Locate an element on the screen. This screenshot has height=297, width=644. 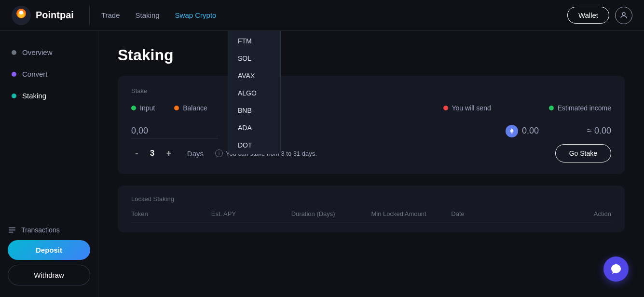
dropdown-item-dot: DOT is located at coordinates (254, 145).